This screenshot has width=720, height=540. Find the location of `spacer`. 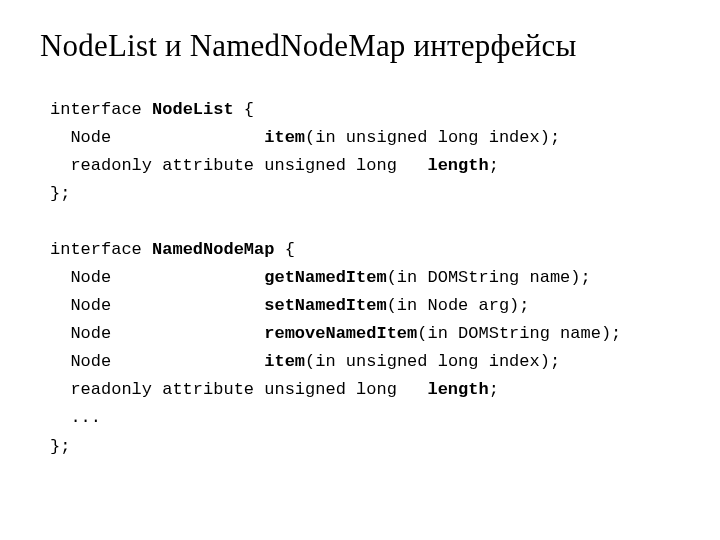

spacer is located at coordinates (360, 222).